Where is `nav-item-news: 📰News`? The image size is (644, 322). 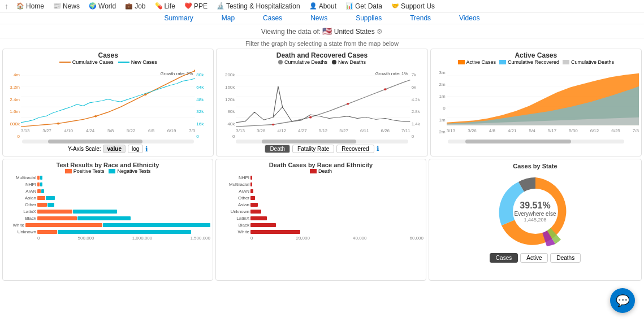
nav-item-news: 📰News is located at coordinates (67, 6).